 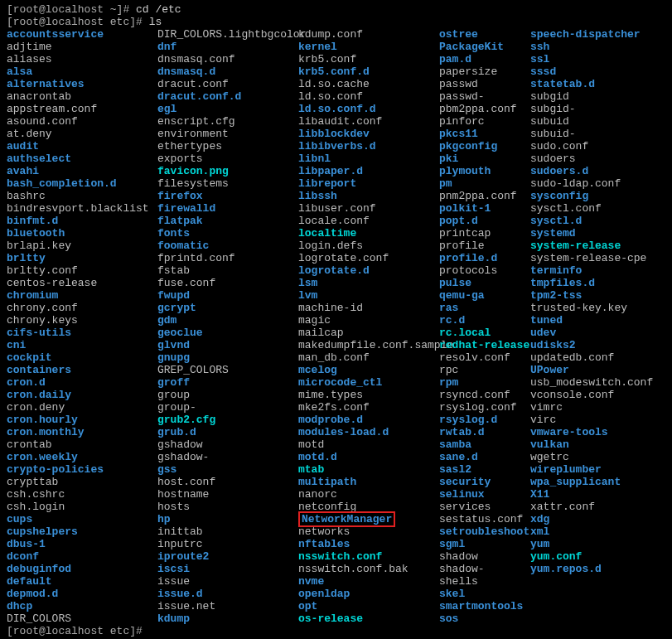 What do you see at coordinates (39, 159) in the screenshot?
I see `ls-entry-text: authselect` at bounding box center [39, 159].